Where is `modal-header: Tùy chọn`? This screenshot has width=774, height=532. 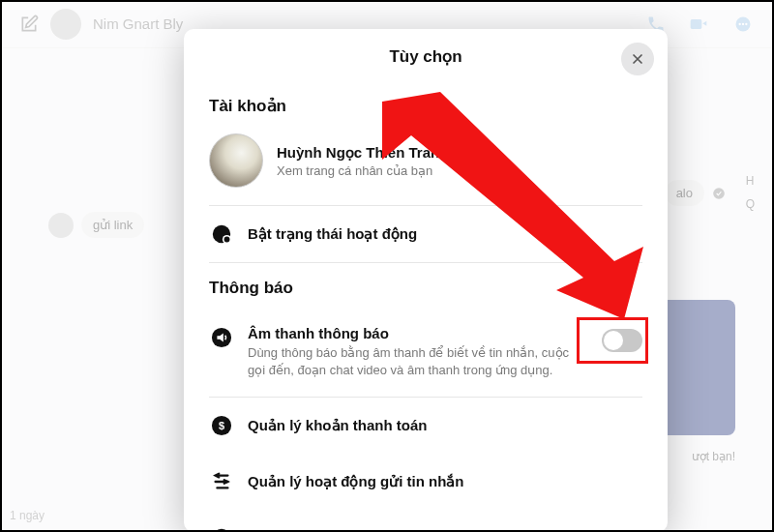
modal-header: Tùy chọn is located at coordinates (426, 54).